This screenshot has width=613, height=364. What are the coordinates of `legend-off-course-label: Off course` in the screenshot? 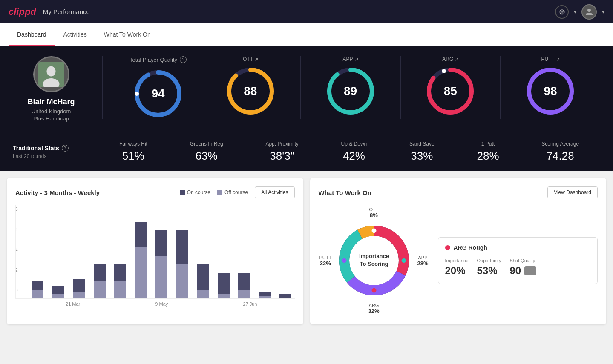 It's located at (236, 192).